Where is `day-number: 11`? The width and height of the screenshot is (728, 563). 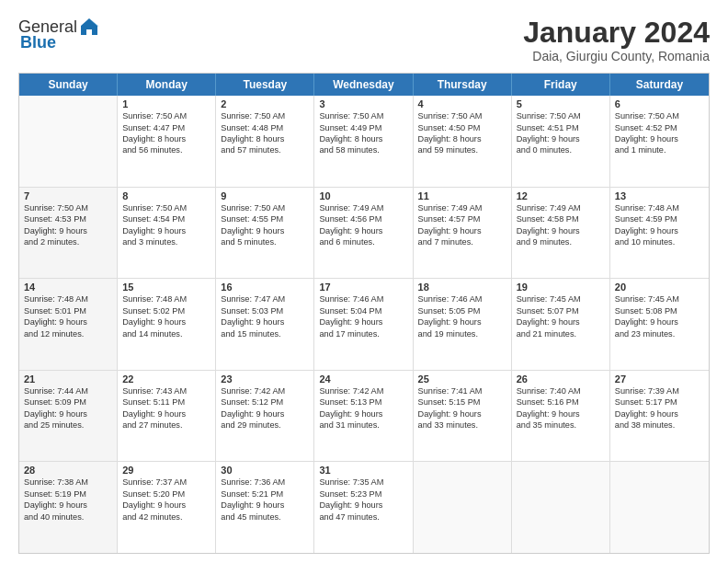
day-number: 11 is located at coordinates (462, 196).